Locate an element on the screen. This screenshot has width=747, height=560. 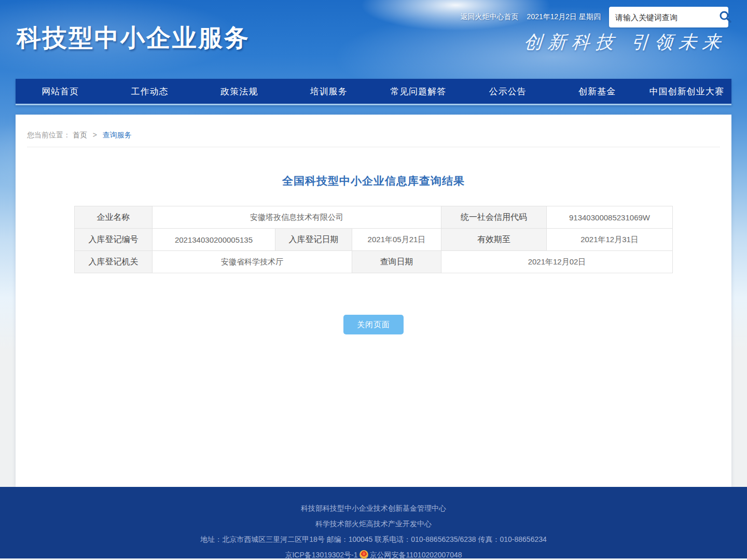
police-record-link: 京公网安备11010202007048 is located at coordinates (416, 555).